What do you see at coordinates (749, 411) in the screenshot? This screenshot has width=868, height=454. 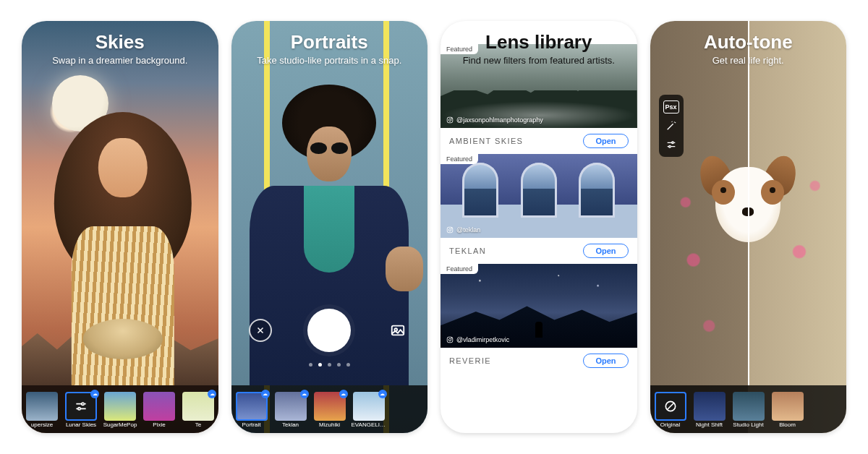 I see `filter-thumb-studio-light: Studio Light` at bounding box center [749, 411].